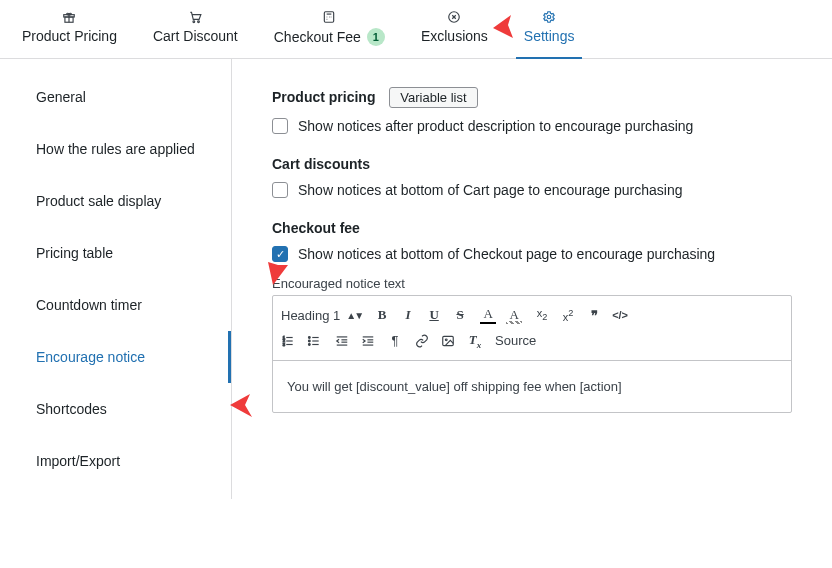 The image size is (832, 568). Describe the element at coordinates (89, 305) in the screenshot. I see `sidebar-item-label: Countdown timer` at that location.